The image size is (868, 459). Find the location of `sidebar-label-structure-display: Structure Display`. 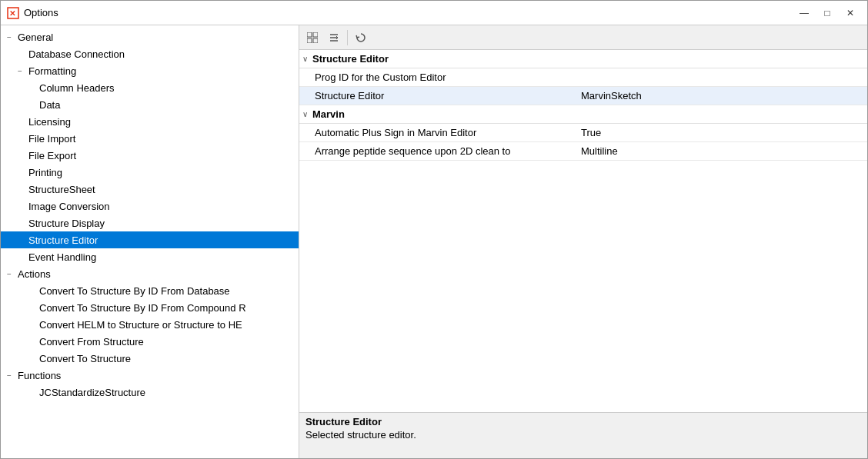

sidebar-label-structure-display: Structure Display is located at coordinates (66, 223).